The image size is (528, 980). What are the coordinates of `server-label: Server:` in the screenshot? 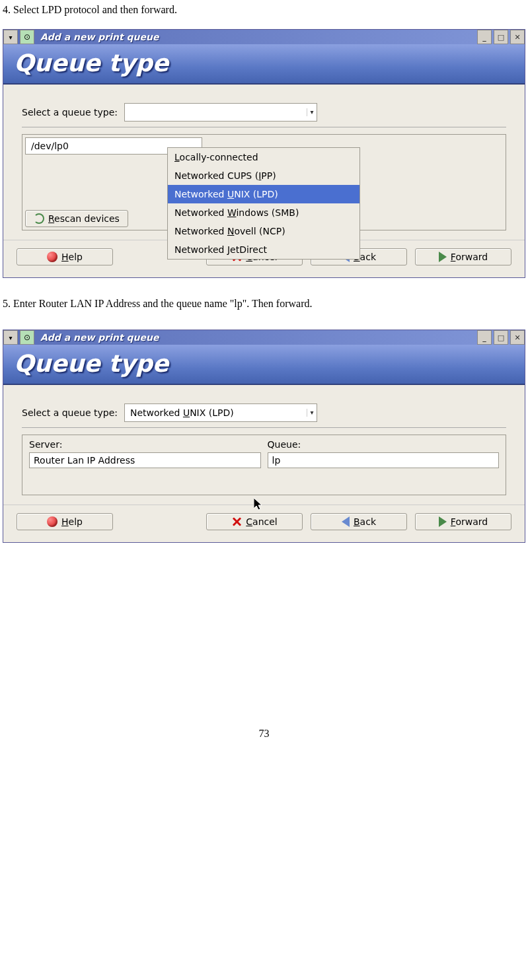 It's located at (145, 444).